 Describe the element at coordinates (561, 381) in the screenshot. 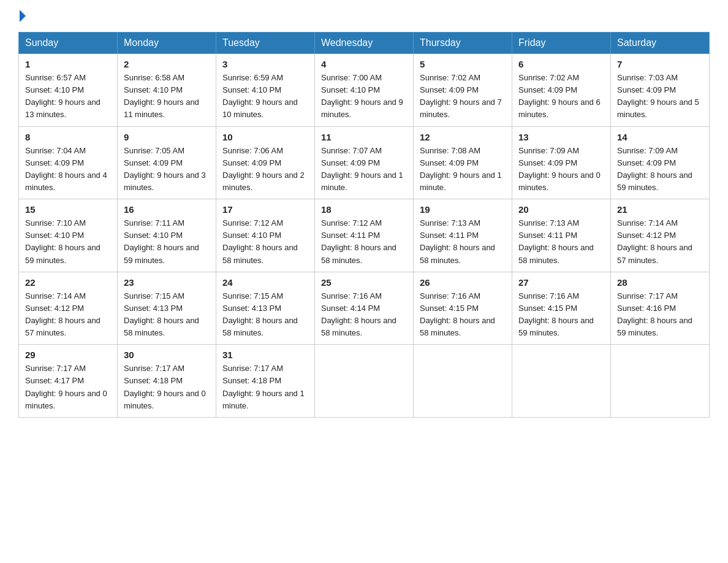

I see `calendar-day-cell` at that location.